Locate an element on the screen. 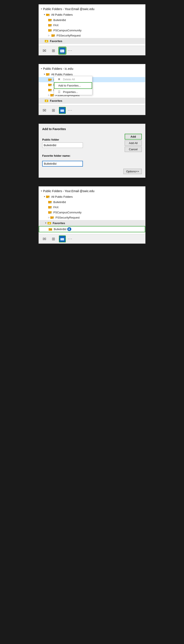 This screenshot has width=184, height=644. expand-arrow-pssecurity-1: ▷ is located at coordinates (49, 36).